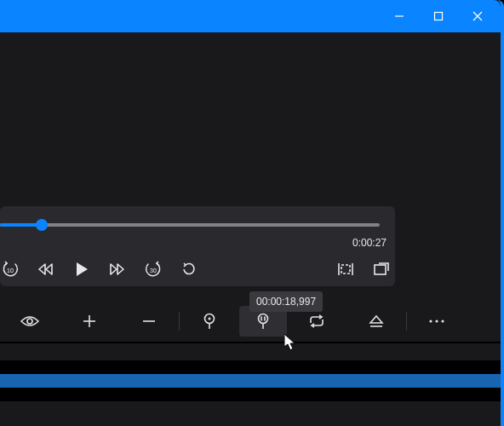  Describe the element at coordinates (190, 225) in the screenshot. I see `seek-slider` at that location.